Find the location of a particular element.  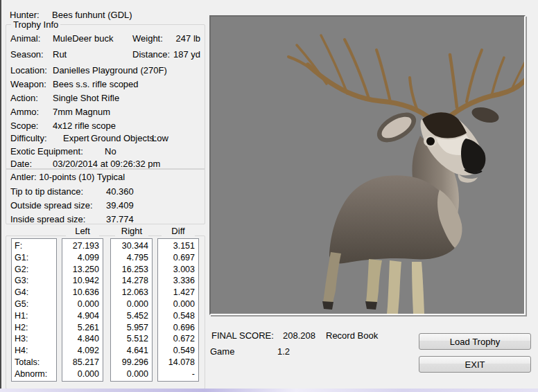

ground-objects-value: Low is located at coordinates (160, 139).